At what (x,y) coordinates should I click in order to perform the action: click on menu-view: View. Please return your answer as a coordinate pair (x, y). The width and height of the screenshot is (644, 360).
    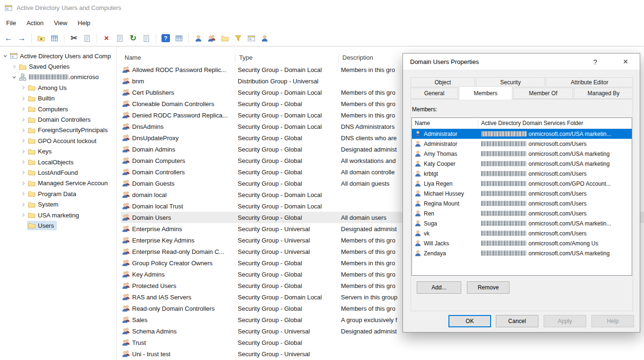
    Looking at the image, I should click on (61, 23).